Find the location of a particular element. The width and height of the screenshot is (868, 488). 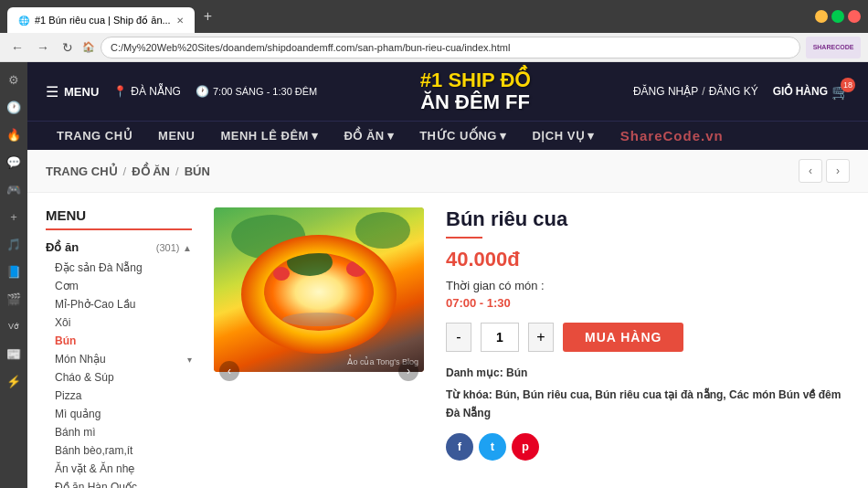

address-bar-row: ← → ↻ 🏠 SHARECODE is located at coordinates (434, 48).